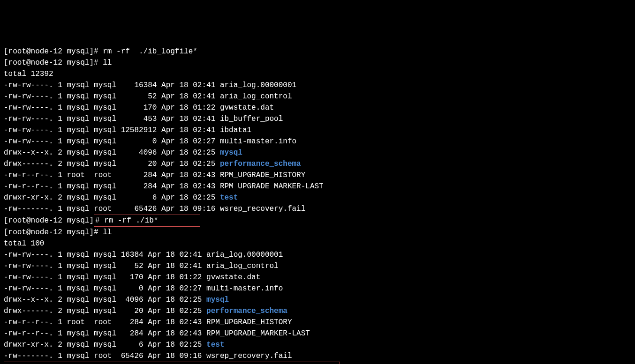  I want to click on highlighted-command: # rm -rf ./ib*, so click(147, 221).